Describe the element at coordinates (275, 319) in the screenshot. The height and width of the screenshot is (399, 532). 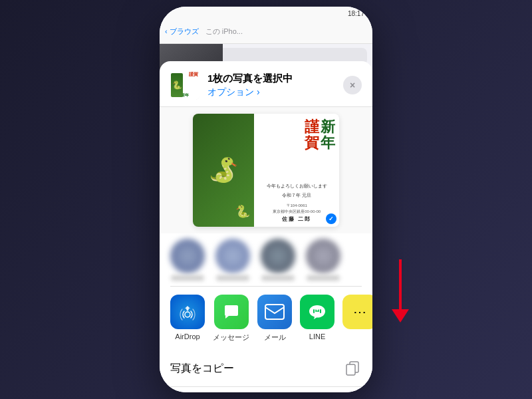
I see `app-item-mail: メール` at that location.